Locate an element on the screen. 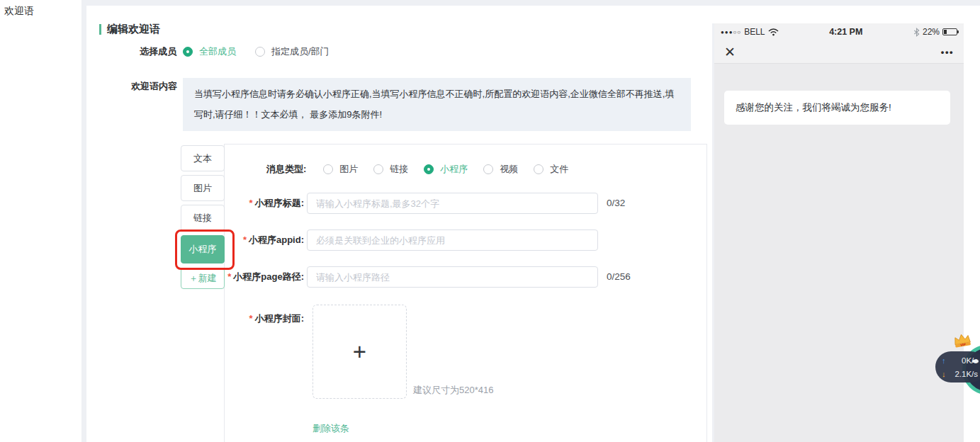  download-speed-row: ↓ 2.1K/s is located at coordinates (958, 374).